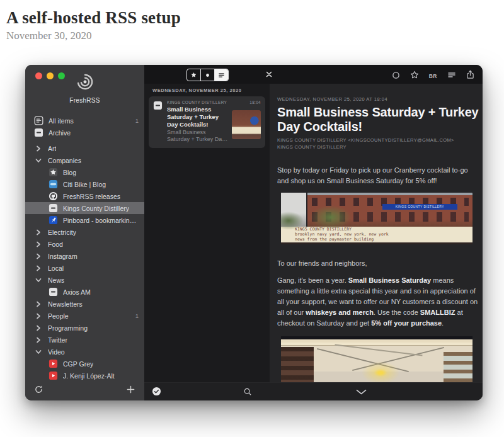 Image resolution: width=504 pixels, height=437 pixels. What do you see at coordinates (379, 350) in the screenshot?
I see `photo-pipe` at bounding box center [379, 350].